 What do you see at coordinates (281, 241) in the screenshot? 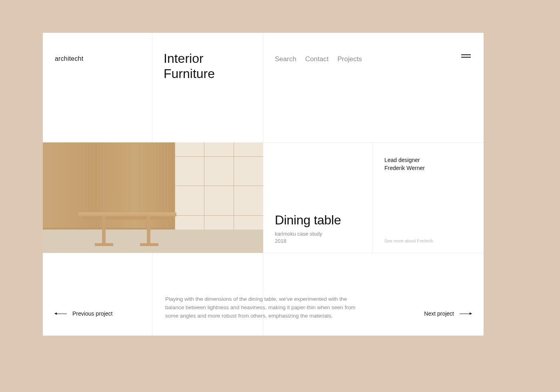
I see `product-subtitle-line2: 2018` at bounding box center [281, 241].